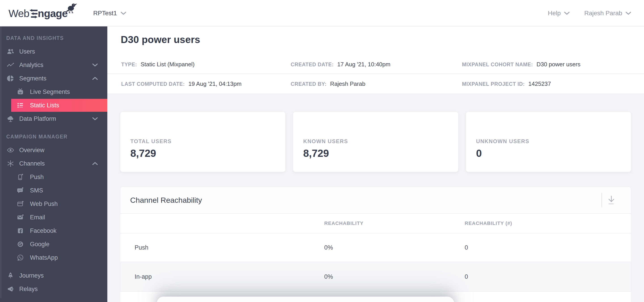 Image resolution: width=644 pixels, height=302 pixels. Describe the element at coordinates (54, 231) in the screenshot. I see `sidebar-item-facebook: Facebook` at that location.